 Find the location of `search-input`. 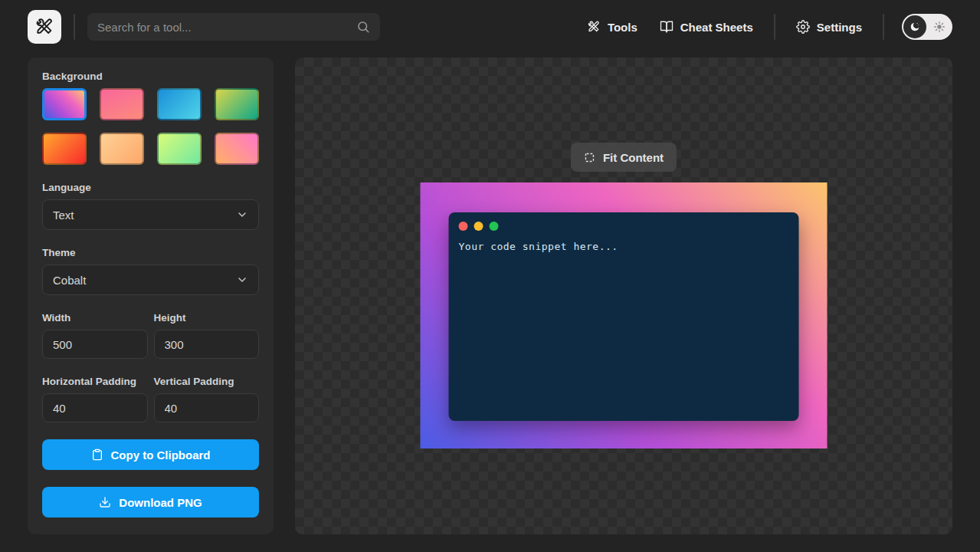

search-input is located at coordinates (224, 28).